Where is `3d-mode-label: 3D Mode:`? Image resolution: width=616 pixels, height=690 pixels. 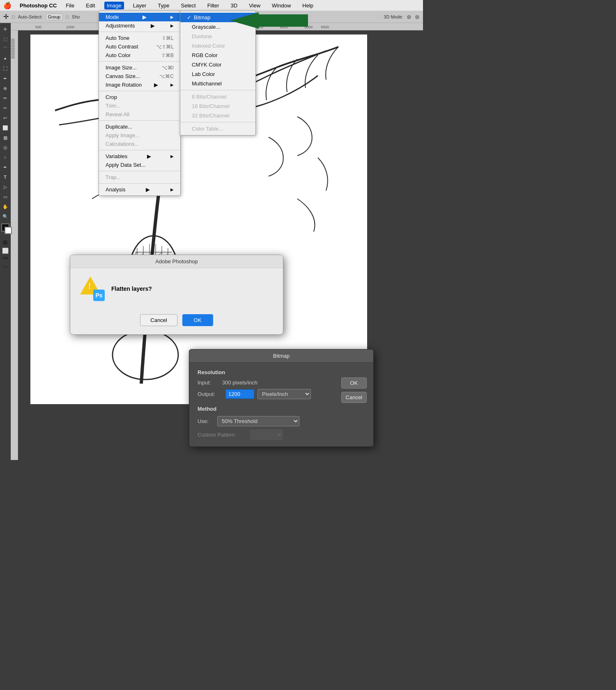
3d-mode-label: 3D Mode: is located at coordinates (393, 17).